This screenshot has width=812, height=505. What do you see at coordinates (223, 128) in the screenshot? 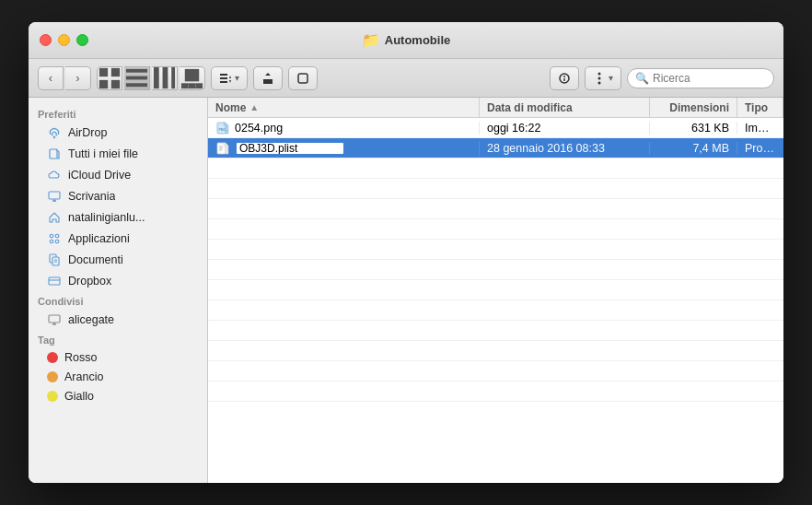
I see `png-file-icon: PNG` at bounding box center [223, 128].